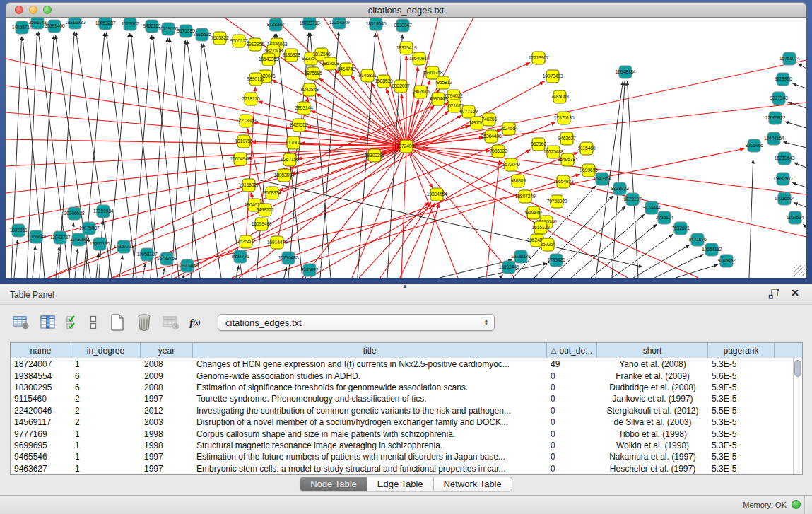 The height and width of the screenshot is (514, 812). What do you see at coordinates (567, 139) in the screenshot?
I see `graph-node: 9463627` at bounding box center [567, 139].